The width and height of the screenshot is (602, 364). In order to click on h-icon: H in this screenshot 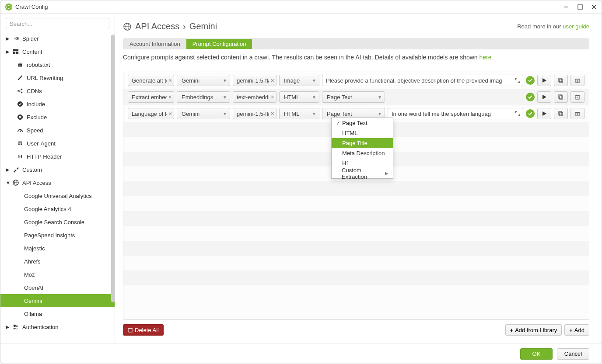, I will do `click(20, 156)`.